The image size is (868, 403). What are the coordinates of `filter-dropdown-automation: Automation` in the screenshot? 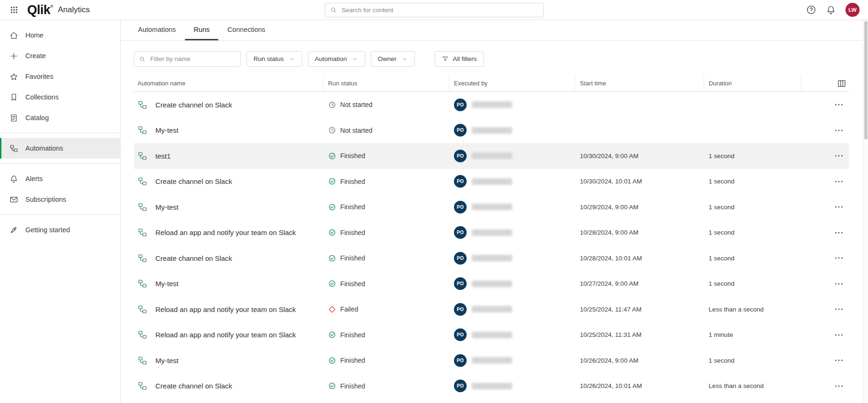 It's located at (337, 59).